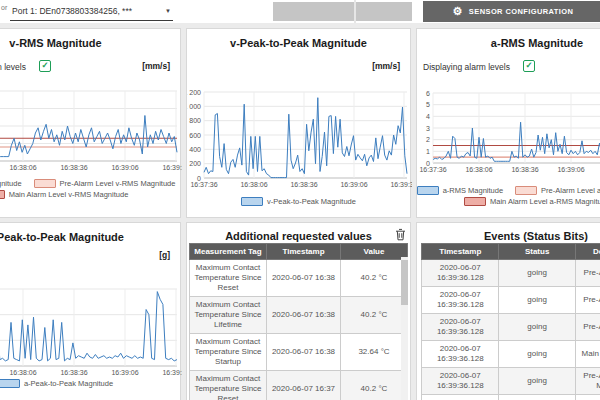 The height and width of the screenshot is (400, 600). What do you see at coordinates (588, 328) in the screenshot?
I see `cell-description: Pre-Alarm a-RMS` at bounding box center [588, 328].